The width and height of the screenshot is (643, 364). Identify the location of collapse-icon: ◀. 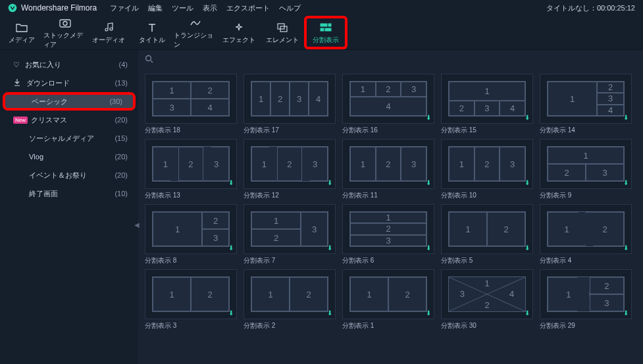
(137, 225).